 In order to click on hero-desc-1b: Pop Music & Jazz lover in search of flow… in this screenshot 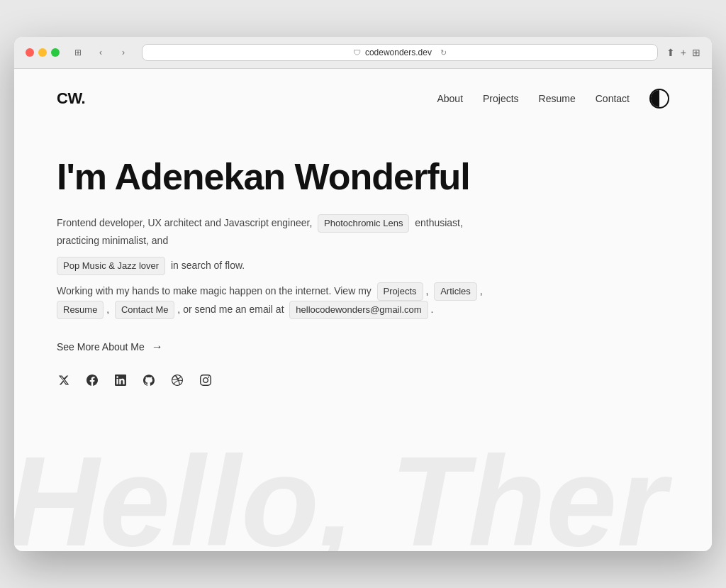, I will do `click(277, 266)`.